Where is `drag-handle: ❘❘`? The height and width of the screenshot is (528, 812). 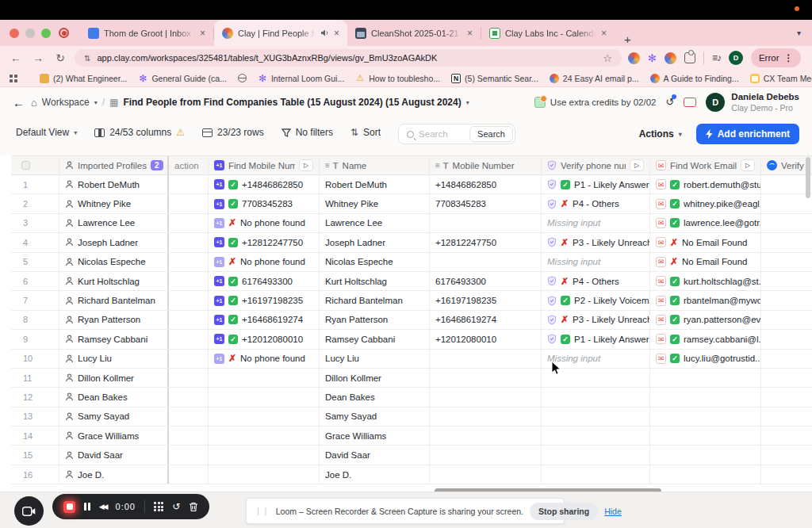
drag-handle: ❘❘ is located at coordinates (262, 511).